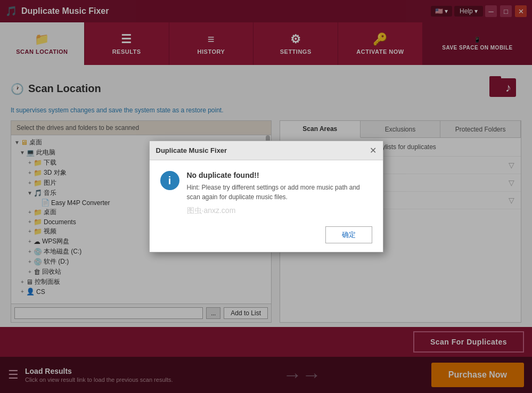 This screenshot has height=393, width=532. Describe the element at coordinates (280, 193) in the screenshot. I see `modal-message: No duplicate found!! Hint: Please try di…` at that location.